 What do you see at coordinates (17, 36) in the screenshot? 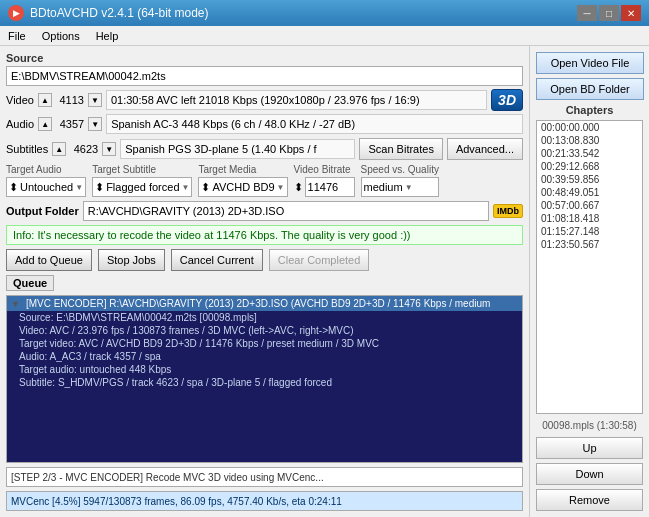
I see `menu-file: File` at bounding box center [17, 36].